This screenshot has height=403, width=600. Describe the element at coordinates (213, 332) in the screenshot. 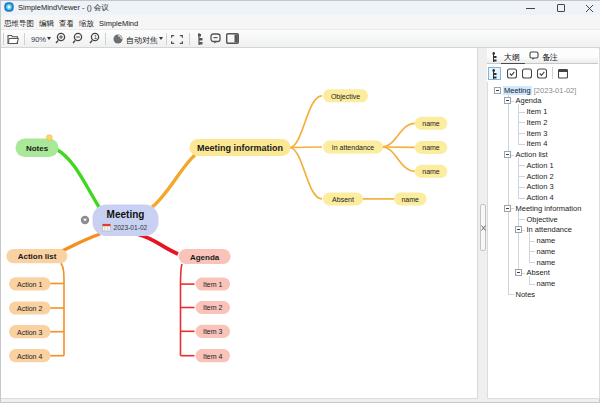

I see `svg-text: Item 3` at that location.